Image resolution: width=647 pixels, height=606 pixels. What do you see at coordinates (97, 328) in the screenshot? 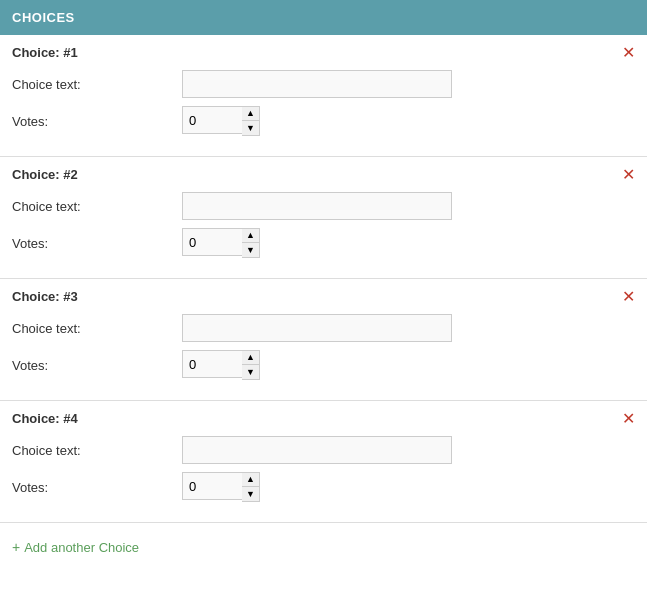
I see `choice-text-label-3: Choice text:` at bounding box center [97, 328].